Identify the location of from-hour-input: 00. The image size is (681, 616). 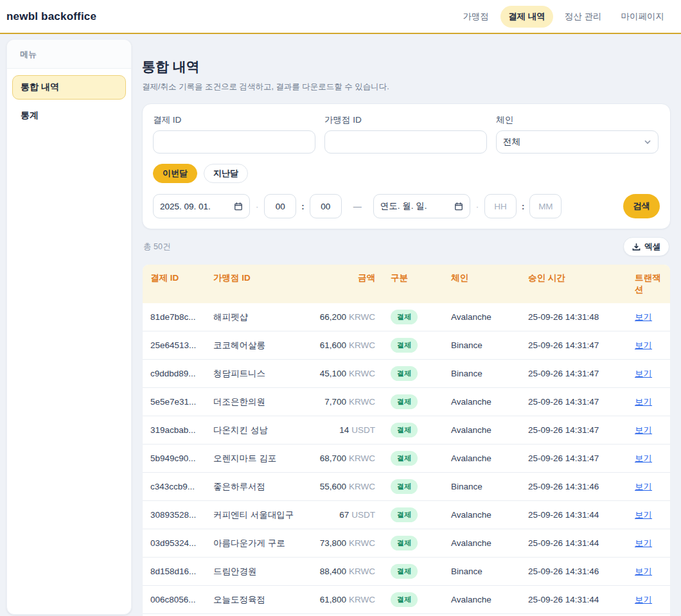
(280, 206).